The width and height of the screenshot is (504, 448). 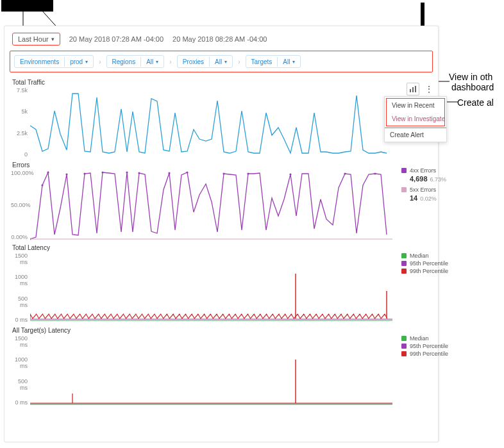 I want to click on chart-title: All Target(s) Latency, so click(x=221, y=331).